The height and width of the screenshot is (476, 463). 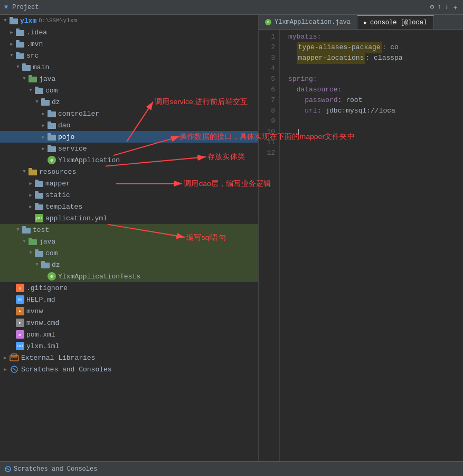 What do you see at coordinates (129, 253) in the screenshot?
I see `sidebar-item-test-com: com` at bounding box center [129, 253].